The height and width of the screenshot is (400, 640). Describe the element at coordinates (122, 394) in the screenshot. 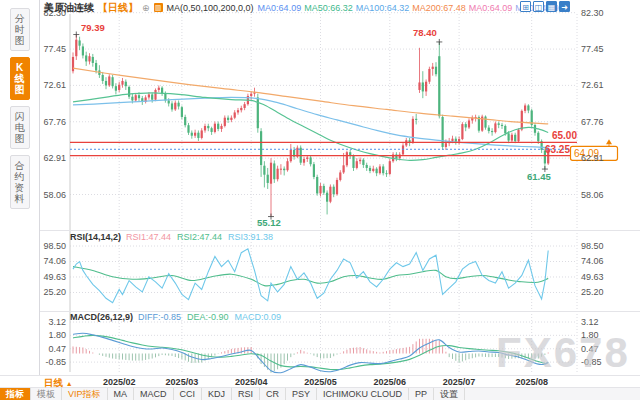

I see `toolbar-item-MA: MA` at that location.